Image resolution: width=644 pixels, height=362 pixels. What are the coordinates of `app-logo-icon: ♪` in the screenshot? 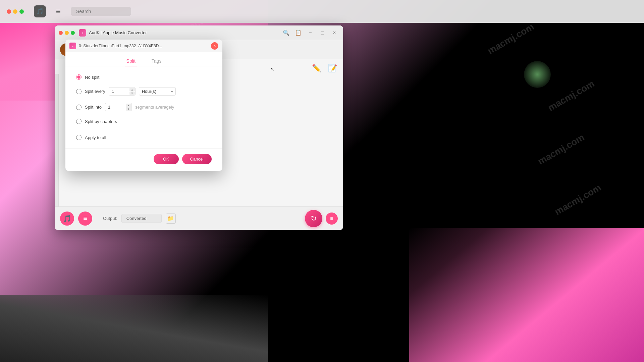 It's located at (83, 33).